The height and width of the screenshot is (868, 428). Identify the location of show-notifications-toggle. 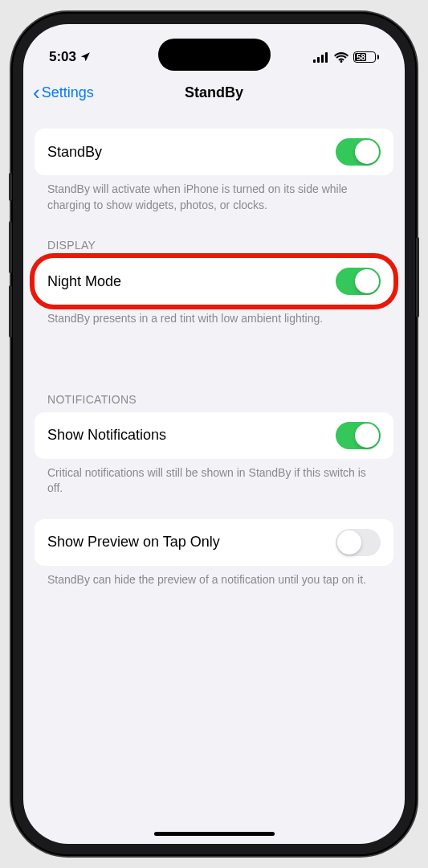
(358, 436).